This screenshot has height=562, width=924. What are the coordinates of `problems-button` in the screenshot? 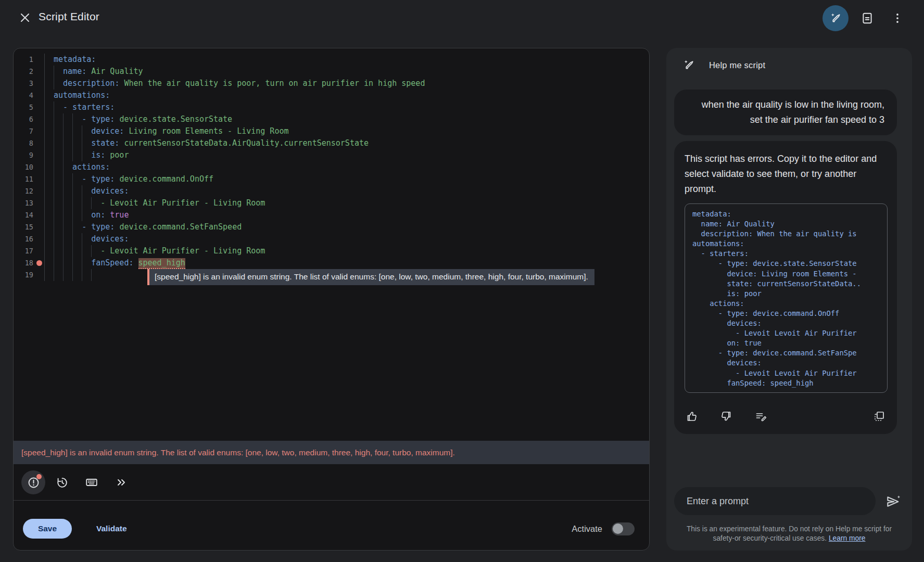 It's located at (33, 482).